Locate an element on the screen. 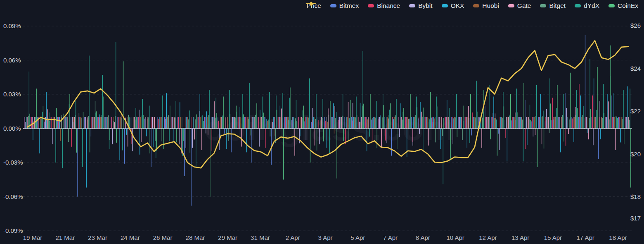  legend-item-price: Price is located at coordinates (314, 6).